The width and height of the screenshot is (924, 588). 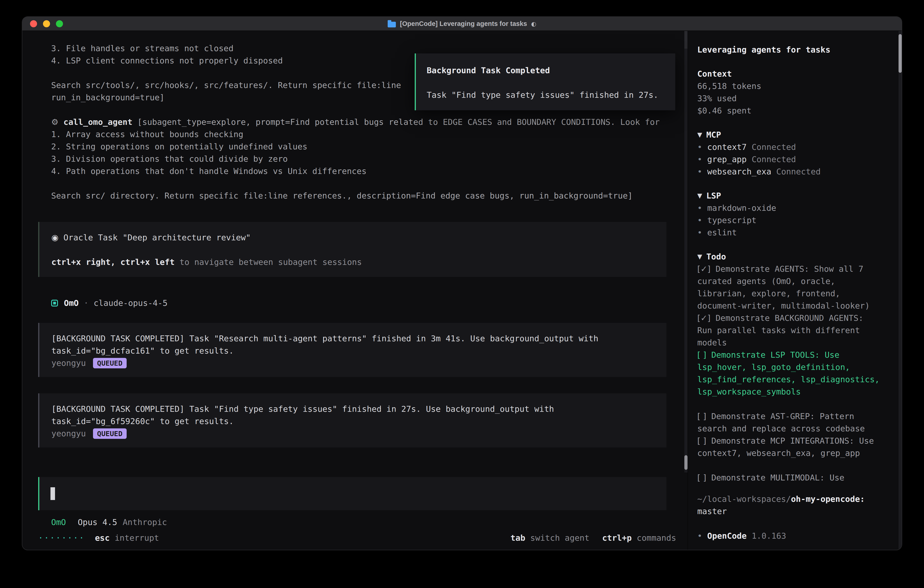 What do you see at coordinates (341, 363) in the screenshot?
I see `message-meta: yeongyu QUEUED` at bounding box center [341, 363].